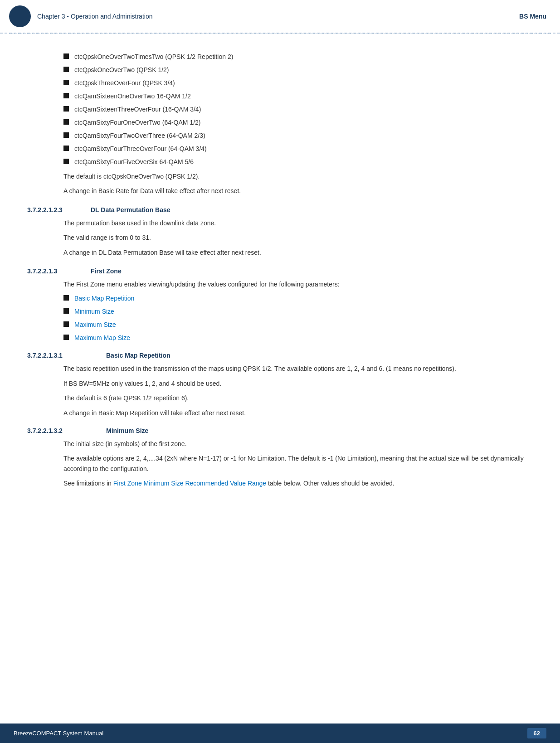 This screenshot has height=743, width=560. What do you see at coordinates (54, 271) in the screenshot?
I see `section-number: 3.7.2.2.1.3` at bounding box center [54, 271].